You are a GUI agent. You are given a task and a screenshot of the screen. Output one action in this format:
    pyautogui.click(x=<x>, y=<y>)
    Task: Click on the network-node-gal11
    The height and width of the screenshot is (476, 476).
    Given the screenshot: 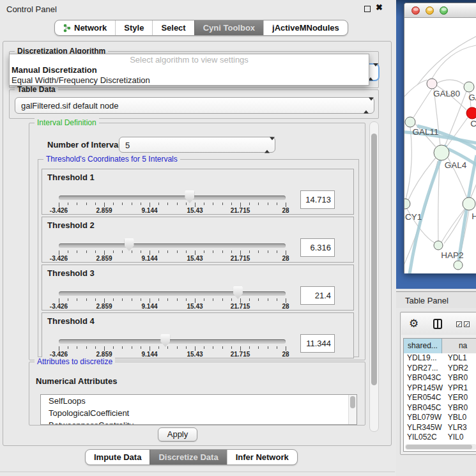 What is the action you would take?
    pyautogui.click(x=410, y=122)
    